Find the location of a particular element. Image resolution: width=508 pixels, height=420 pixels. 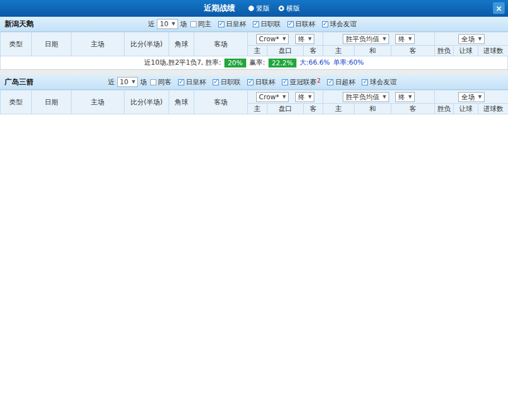

radio-label-vertical: 竖版 is located at coordinates (263, 9).